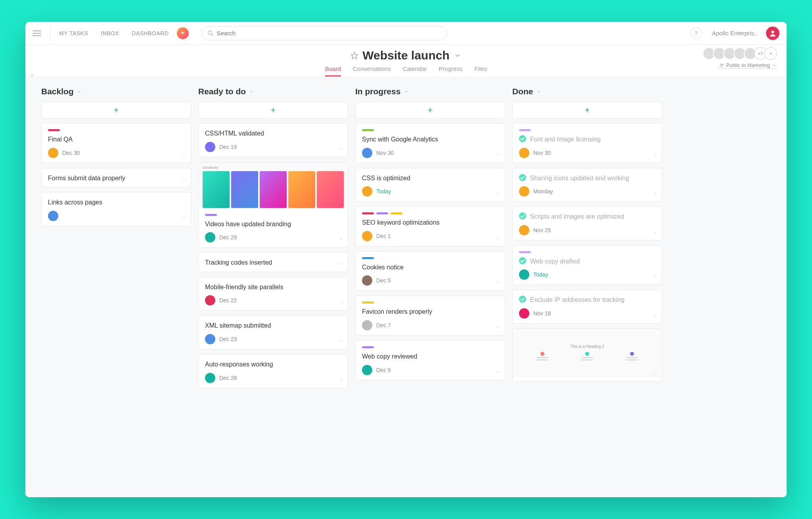 This screenshot has width=812, height=519. I want to click on task-card: CSS/HTML validatedDec 19, so click(273, 140).